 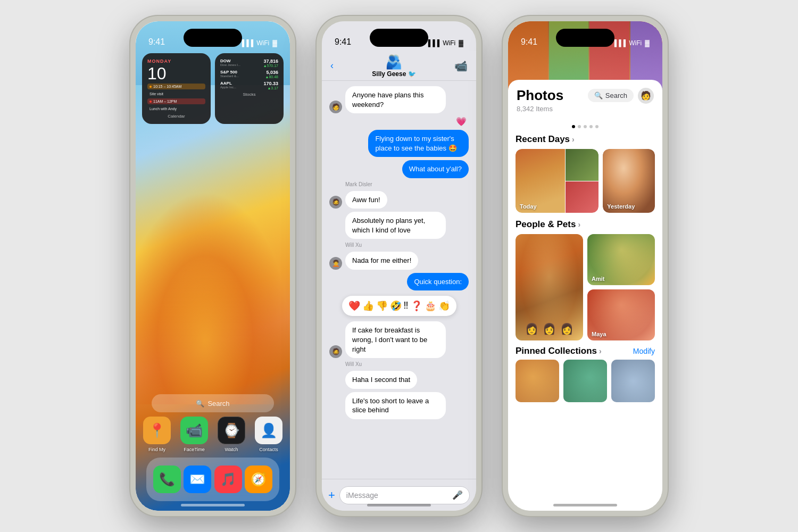 What do you see at coordinates (332, 495) in the screenshot?
I see `input-plus-button: +` at bounding box center [332, 495].